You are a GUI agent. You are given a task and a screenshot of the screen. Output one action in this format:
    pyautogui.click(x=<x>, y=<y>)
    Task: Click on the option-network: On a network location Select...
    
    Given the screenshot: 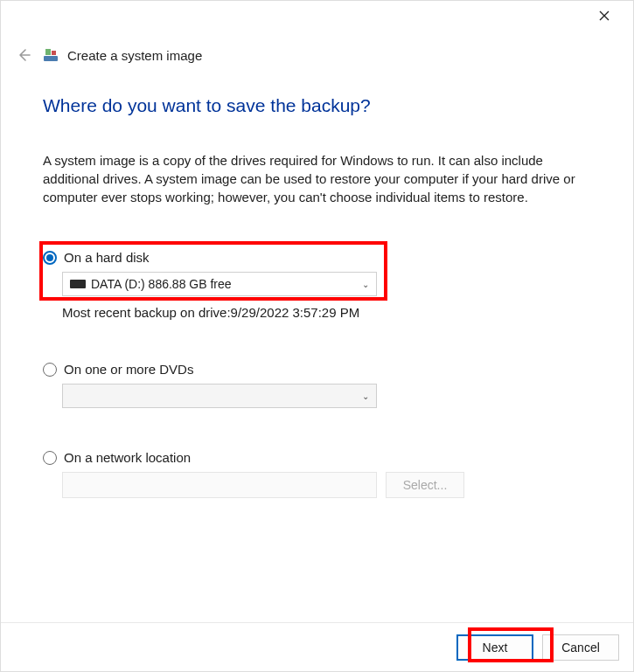 What is the action you would take?
    pyautogui.click(x=317, y=474)
    